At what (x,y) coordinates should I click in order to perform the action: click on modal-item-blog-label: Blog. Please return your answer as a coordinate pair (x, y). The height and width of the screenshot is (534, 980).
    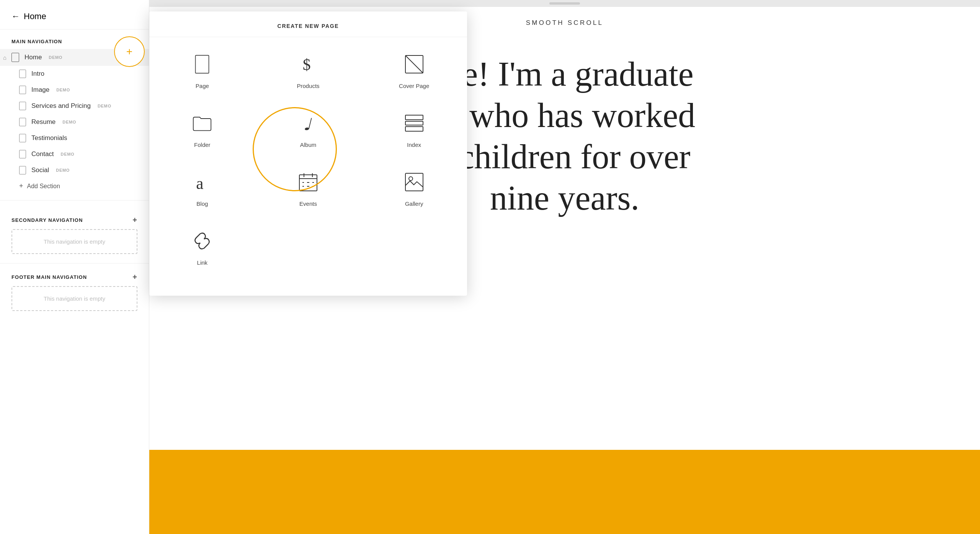
    Looking at the image, I should click on (202, 204).